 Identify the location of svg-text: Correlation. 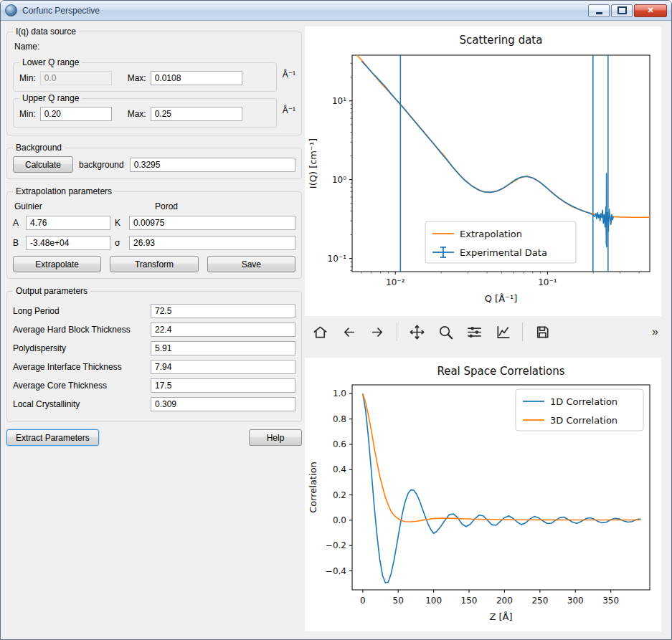
(313, 487).